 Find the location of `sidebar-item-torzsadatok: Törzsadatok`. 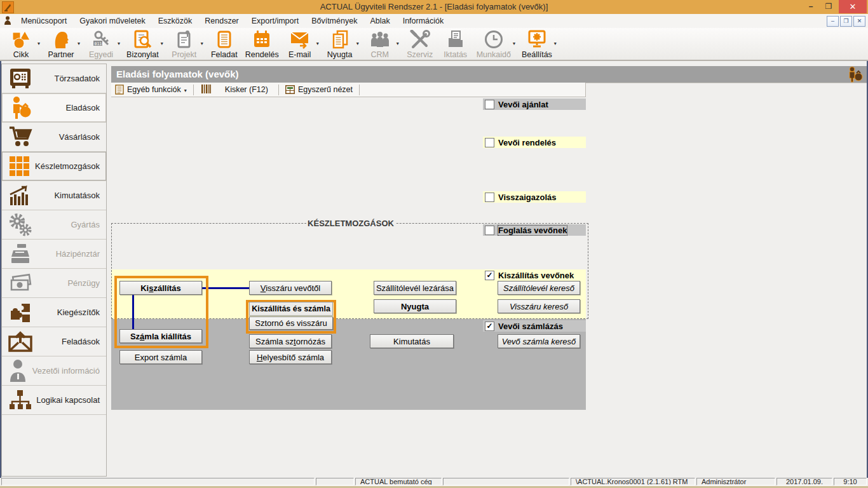

sidebar-item-torzsadatok: Törzsadatok is located at coordinates (54, 79).